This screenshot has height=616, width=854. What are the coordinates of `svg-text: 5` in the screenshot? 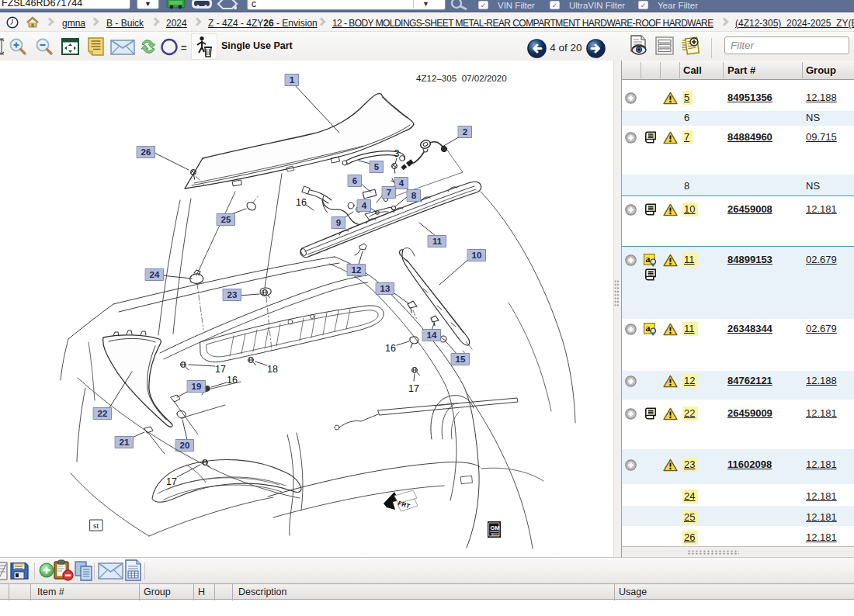 It's located at (377, 167).